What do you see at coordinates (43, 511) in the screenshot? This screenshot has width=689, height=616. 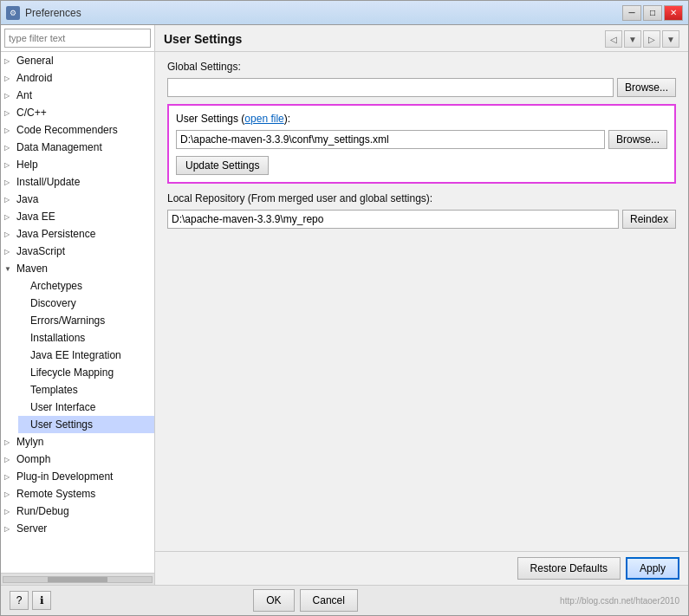 I see `sidebar-label: Run/Debug` at bounding box center [43, 511].